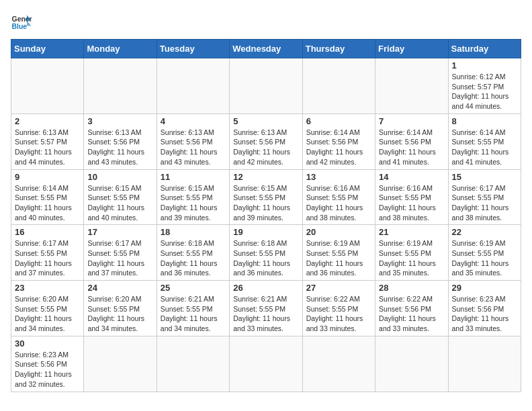 The image size is (532, 411). What do you see at coordinates (48, 253) in the screenshot?
I see `day-cell-16: 16Sunrise: 6:17 AM Sunset: 5:55 PM Dayli…` at bounding box center [48, 253].